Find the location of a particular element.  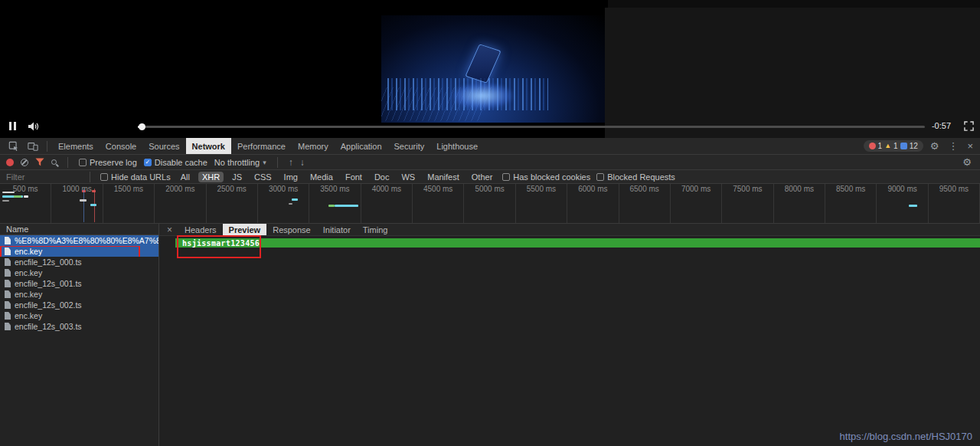

throttling-select: No throttling ▾ is located at coordinates (240, 162).